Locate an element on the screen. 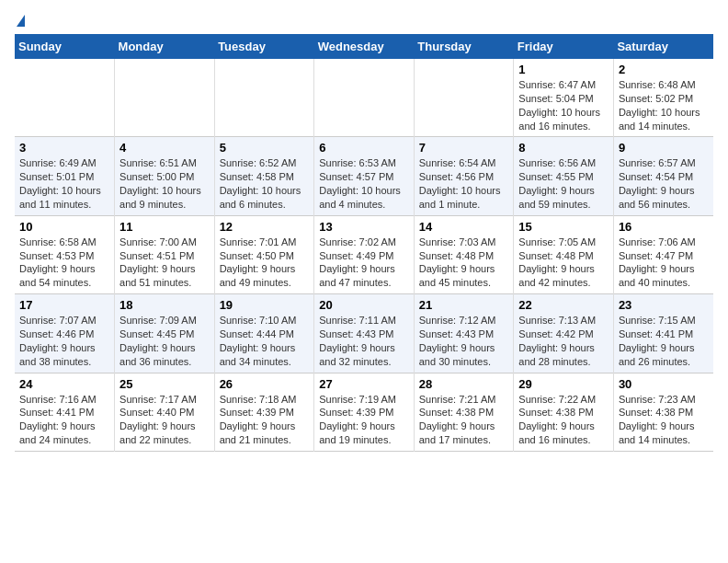 The image size is (728, 563). day-number: 4 is located at coordinates (165, 147).